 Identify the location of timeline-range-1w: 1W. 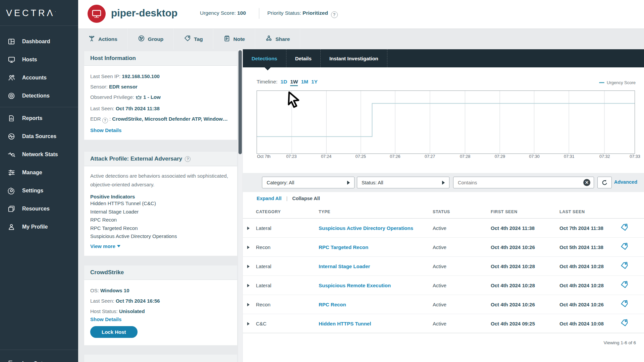
(294, 82).